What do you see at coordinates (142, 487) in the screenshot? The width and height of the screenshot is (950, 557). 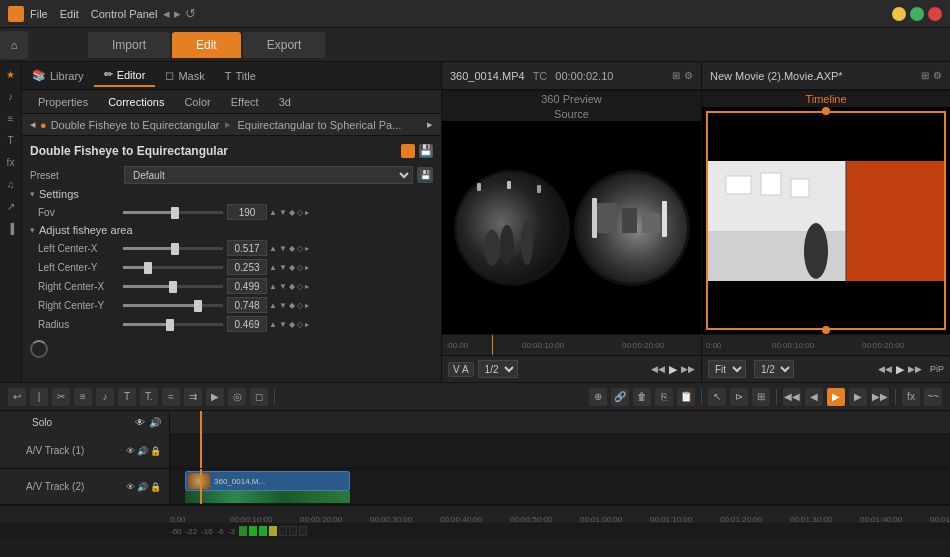 I see `av2-speaker-icon: 🔊` at bounding box center [142, 487].